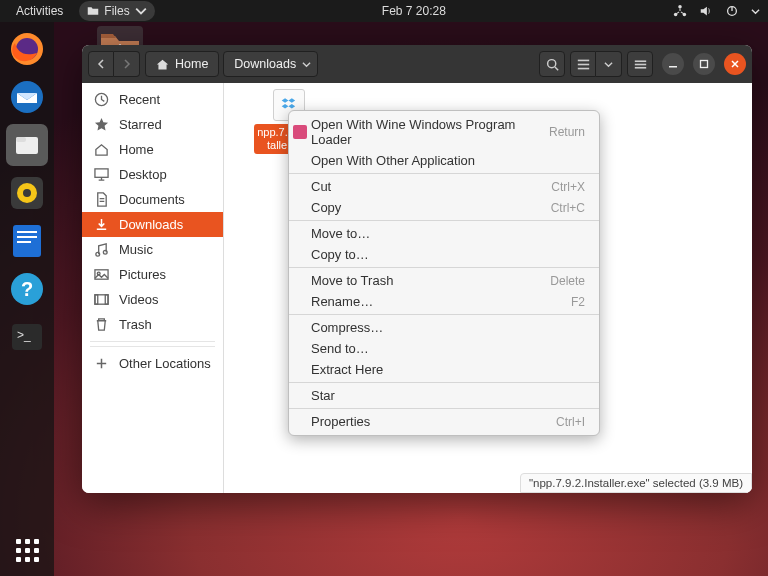  I want to click on close-icon, so click(735, 64).